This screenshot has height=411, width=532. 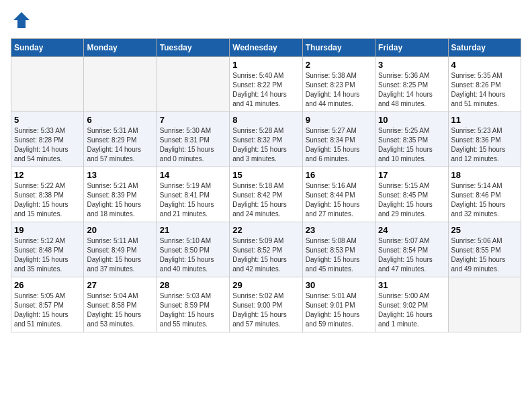 I want to click on weekday-header-wednesday: Wednesday, so click(x=266, y=48).